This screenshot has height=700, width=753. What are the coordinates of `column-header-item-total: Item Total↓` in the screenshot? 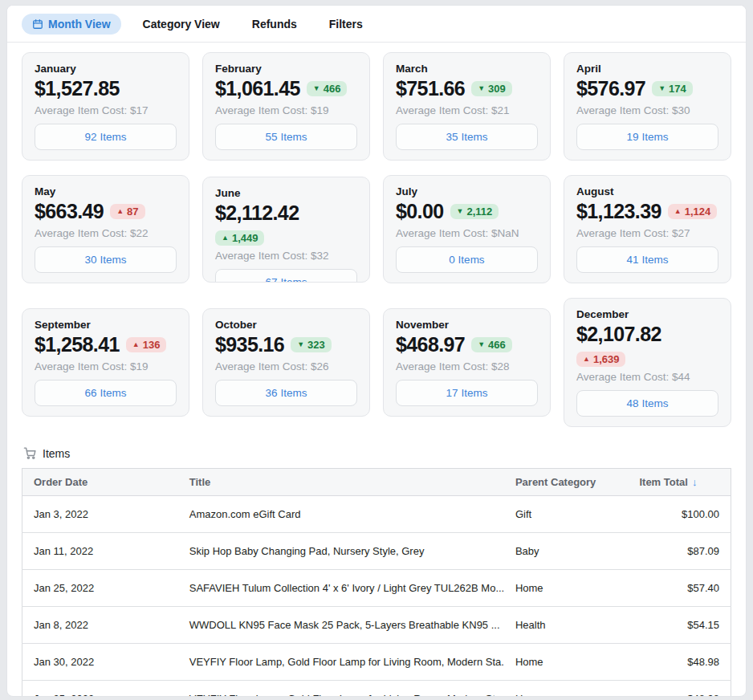 It's located at (679, 482).